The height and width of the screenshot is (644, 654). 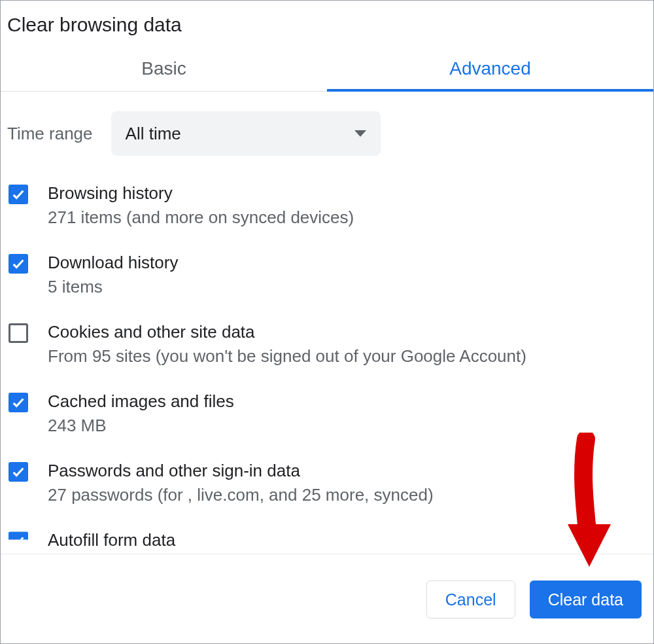 What do you see at coordinates (471, 599) in the screenshot?
I see `cancel-button: Cancel` at bounding box center [471, 599].